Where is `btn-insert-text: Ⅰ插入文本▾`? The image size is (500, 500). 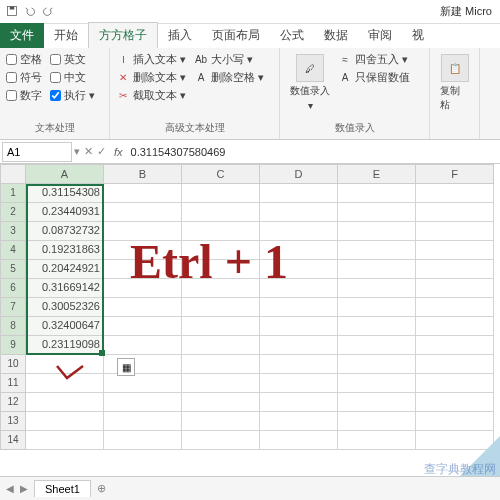 btn-insert-text: Ⅰ插入文本▾ is located at coordinates (151, 60).